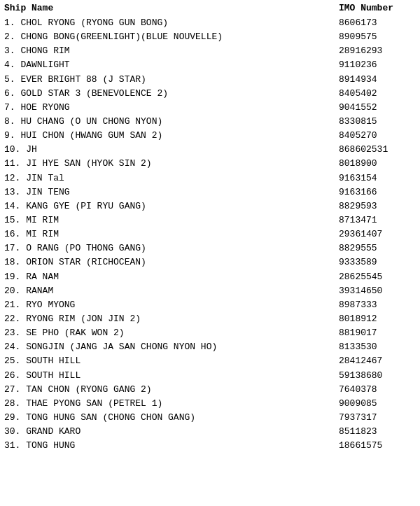 This screenshot has height=506, width=420. I want to click on ship-name-cell: 13. JIN TENG, so click(172, 192).